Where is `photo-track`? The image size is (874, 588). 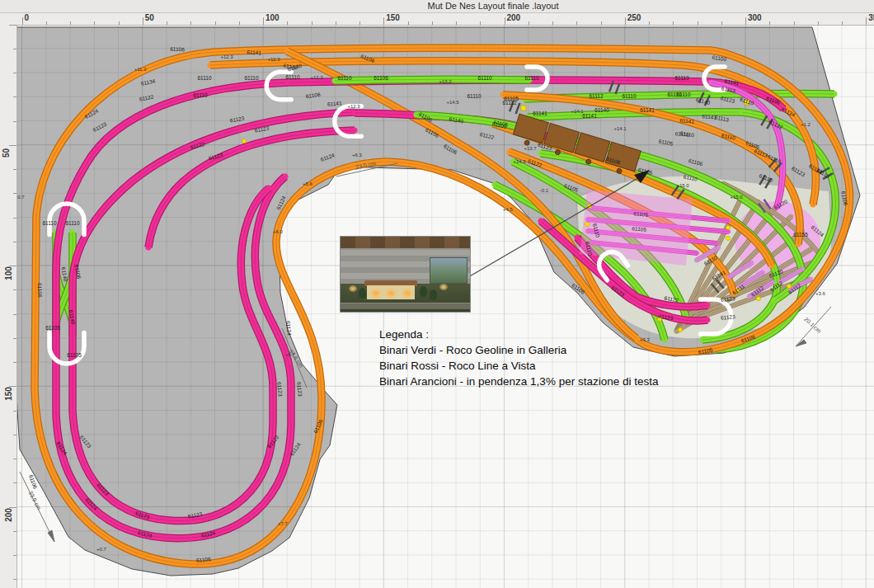 photo-track is located at coordinates (406, 306).